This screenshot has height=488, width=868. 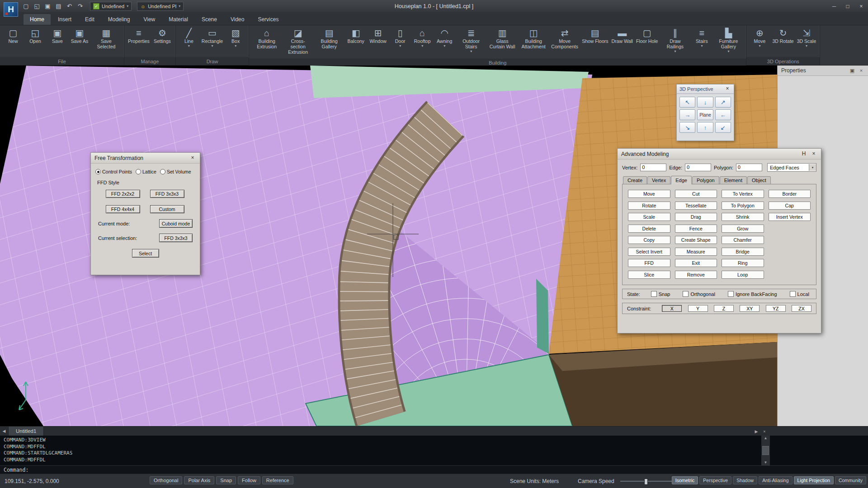 I want to click on pin-icon: H, so click(x=804, y=154).